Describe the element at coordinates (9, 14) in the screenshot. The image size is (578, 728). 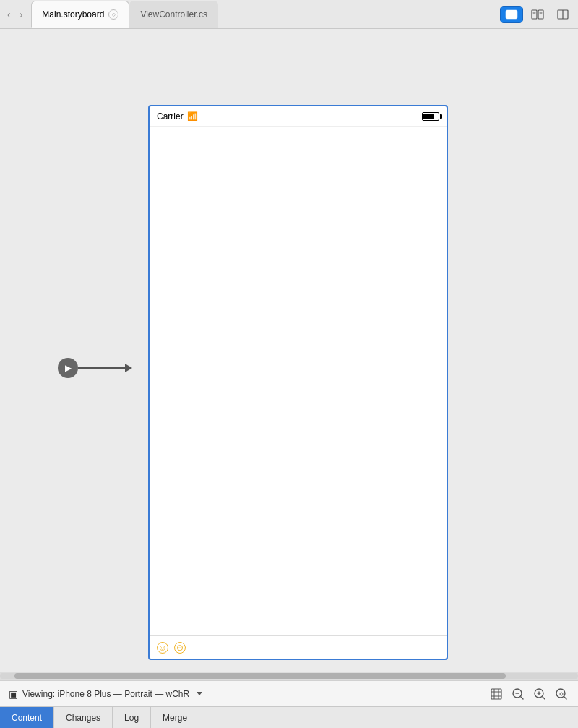
I see `nav-back-button: ‹` at that location.